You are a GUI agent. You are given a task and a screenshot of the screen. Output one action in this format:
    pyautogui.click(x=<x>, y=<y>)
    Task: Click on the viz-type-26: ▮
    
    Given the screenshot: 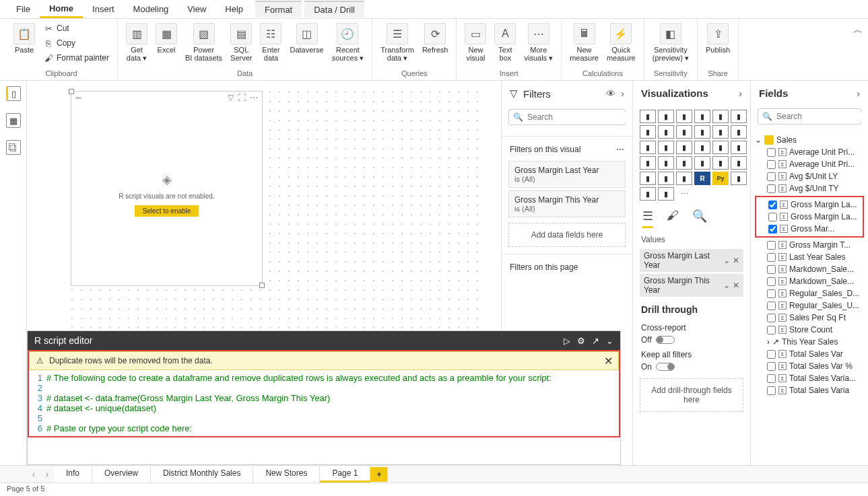 What is the action you would take?
    pyautogui.click(x=684, y=178)
    